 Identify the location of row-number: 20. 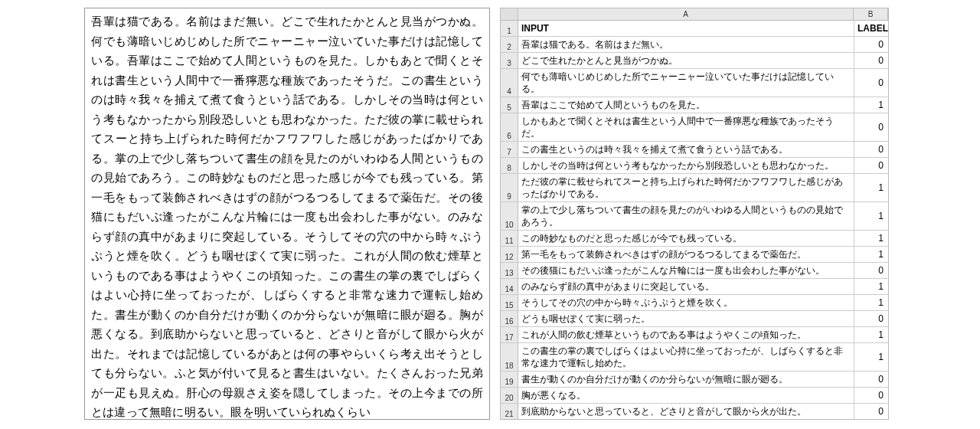
(510, 395).